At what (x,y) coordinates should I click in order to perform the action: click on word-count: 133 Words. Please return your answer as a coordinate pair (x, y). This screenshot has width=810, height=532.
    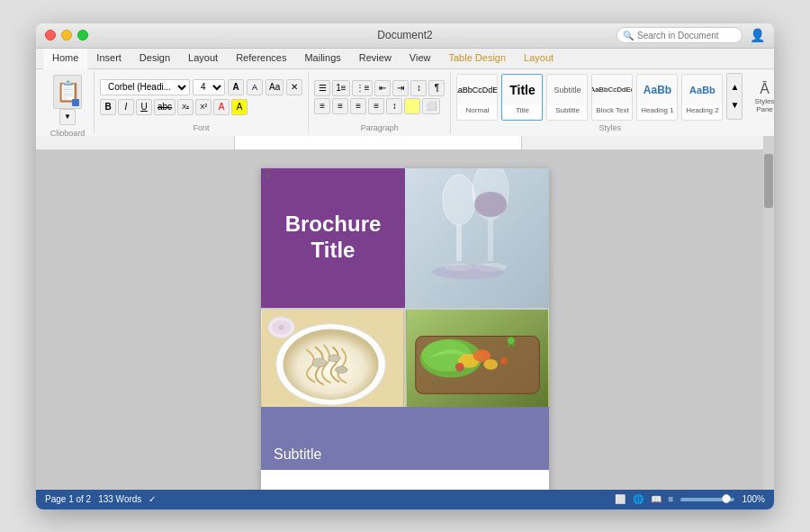
    Looking at the image, I should click on (120, 499).